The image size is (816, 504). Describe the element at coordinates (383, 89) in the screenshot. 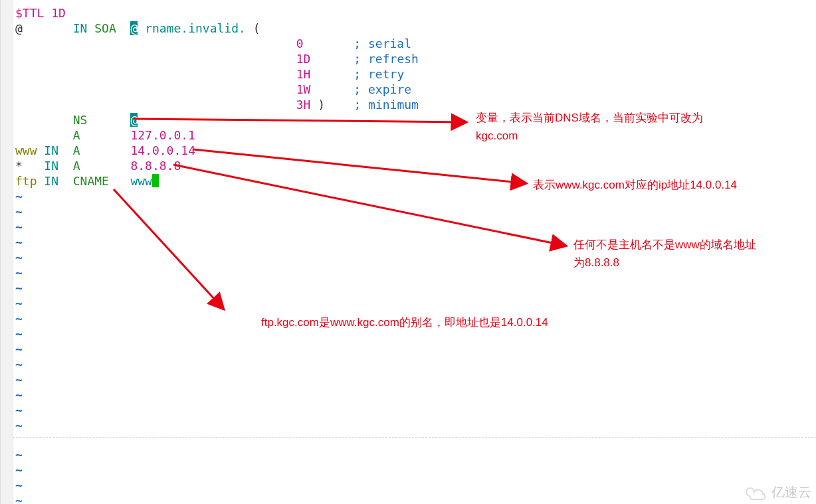

I see `soa-comment: ; expire` at that location.